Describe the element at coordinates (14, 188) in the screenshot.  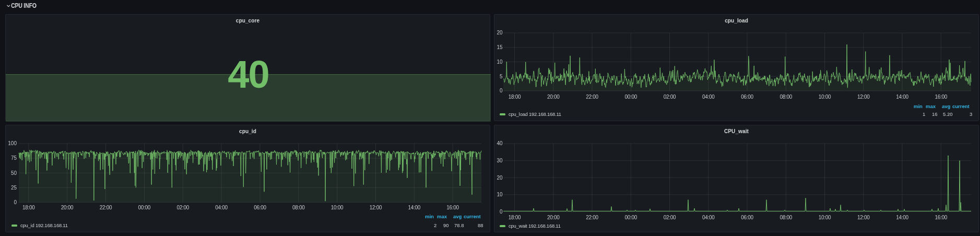
I see `svg-text: 25` at that location.